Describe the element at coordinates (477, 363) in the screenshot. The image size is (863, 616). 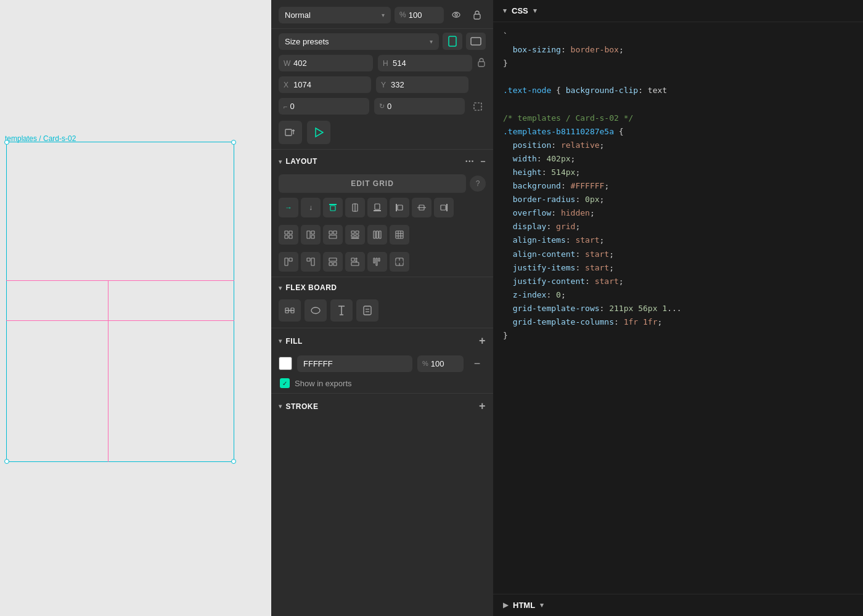
I see `fill-remove-btn: −` at that location.